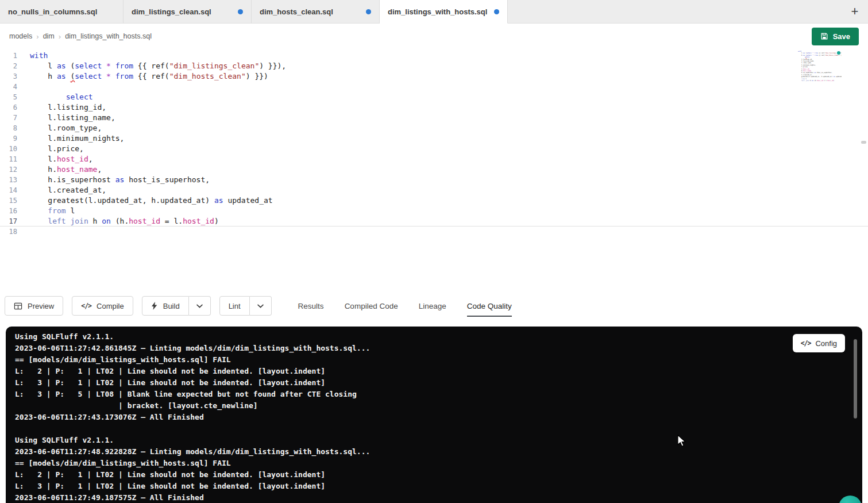 The height and width of the screenshot is (503, 868). Describe the element at coordinates (826, 344) in the screenshot. I see `config-label: Config` at that location.